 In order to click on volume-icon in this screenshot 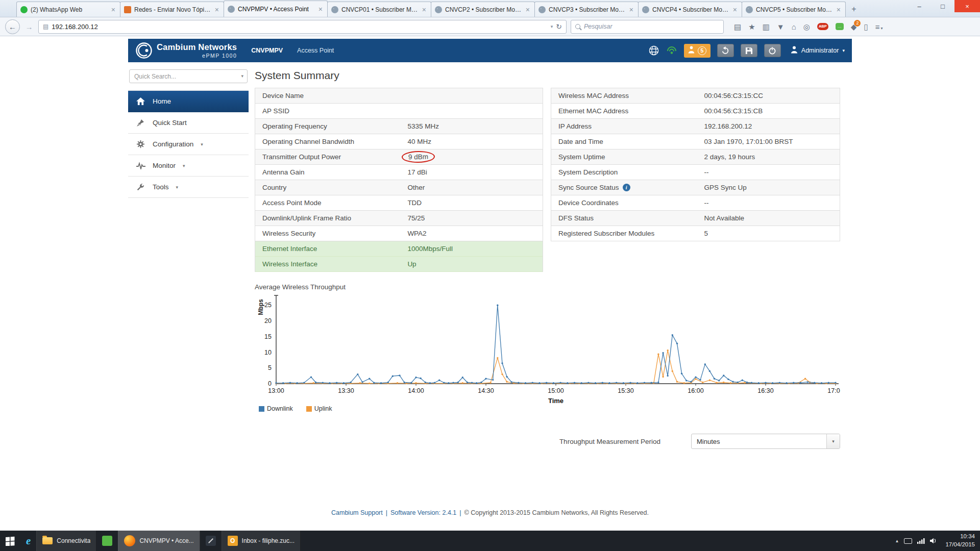, I will do `click(934, 541)`.